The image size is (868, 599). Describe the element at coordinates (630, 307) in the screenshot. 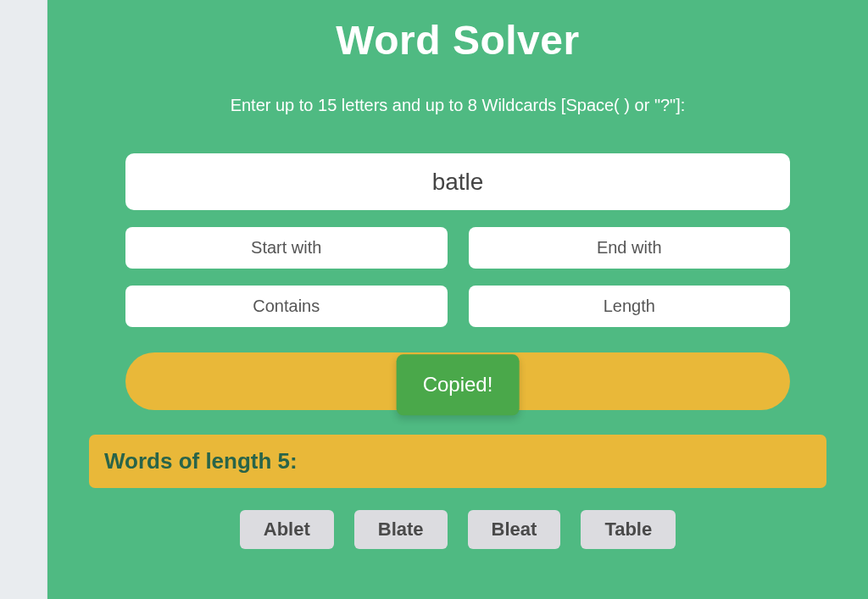

I see `length-input` at that location.